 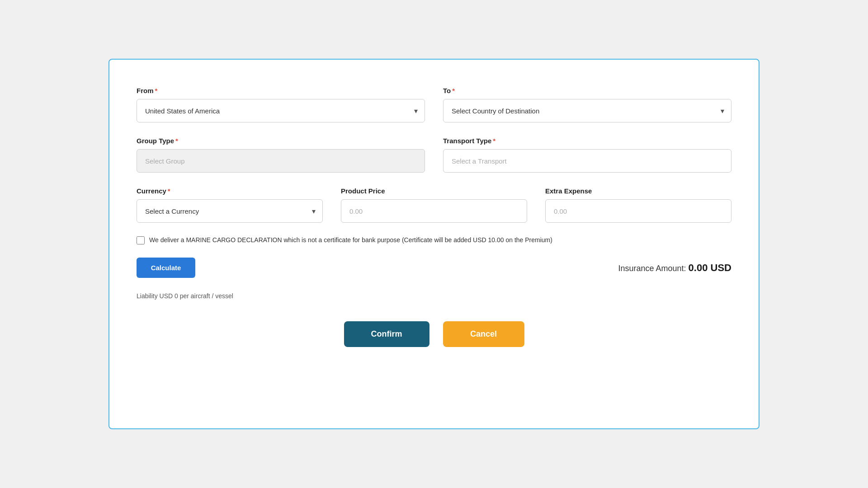 I want to click on group-type-label: Group Type*, so click(x=281, y=141).